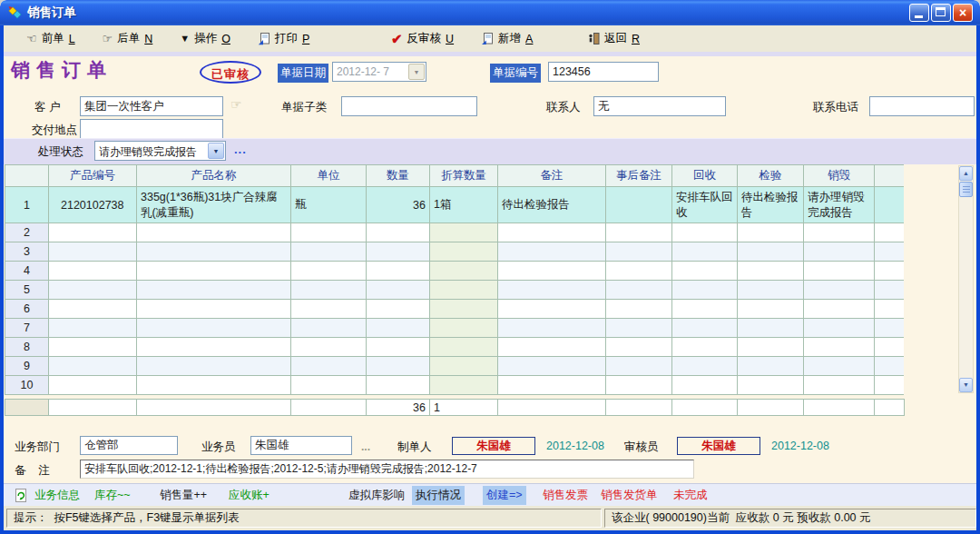 Image resolution: width=980 pixels, height=534 pixels. I want to click on more-button: ..., so click(240, 149).